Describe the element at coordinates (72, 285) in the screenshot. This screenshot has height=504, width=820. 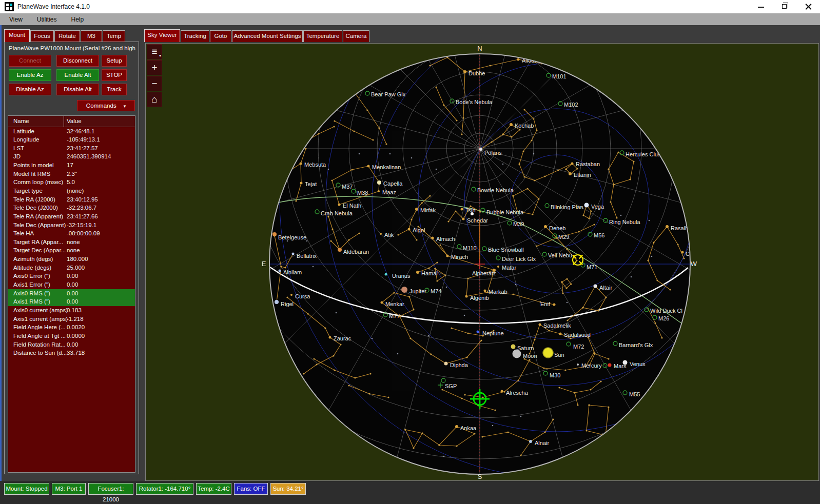
I see `row-value: 0.00` at that location.